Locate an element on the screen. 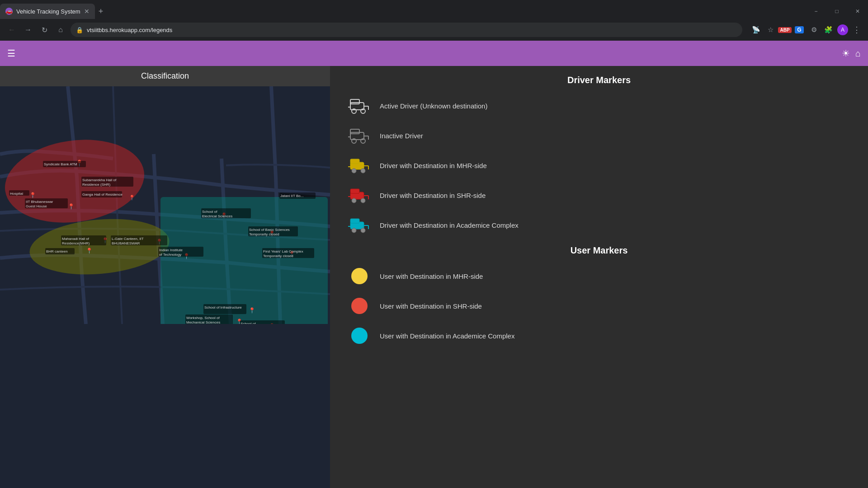  browser-chrome: 🚗 Vehicle Tracking System ✕ + − □ ✕ ← → … is located at coordinates (434, 20).